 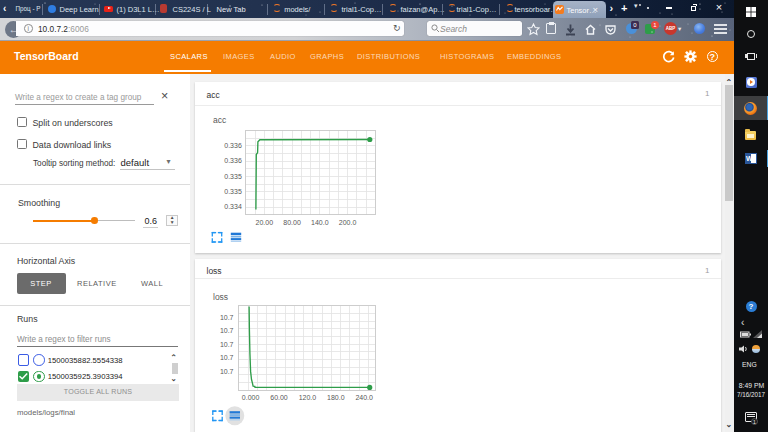 I want to click on svg-text: 200.0, so click(x=348, y=222).